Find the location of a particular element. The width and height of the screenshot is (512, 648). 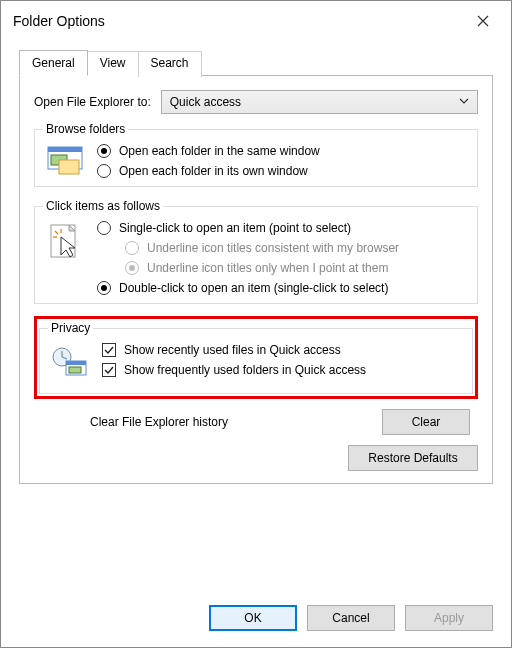

radio-single-click: Single-click to open an item (point to s… is located at coordinates (283, 228).